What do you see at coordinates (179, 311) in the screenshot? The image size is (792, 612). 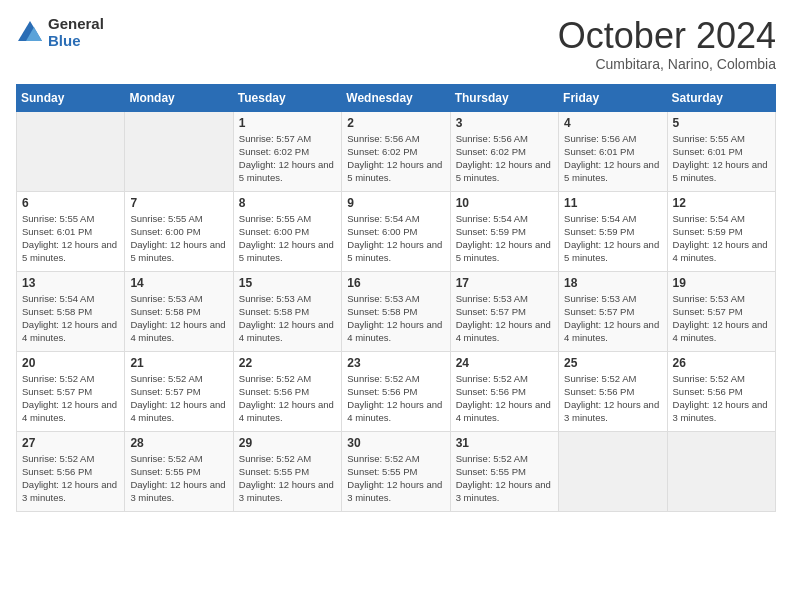 I see `calendar-cell: 14Sunrise: 5:53 AM Sunset: 5:58 PM Dayli…` at bounding box center [179, 311].